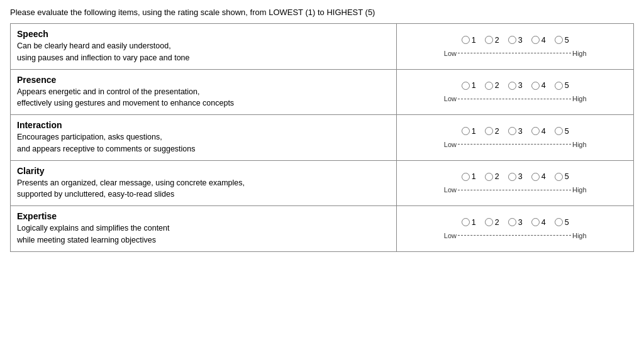 The height and width of the screenshot is (350, 644). Describe the element at coordinates (580, 236) in the screenshot. I see `scale-high-expertise: High` at that location.